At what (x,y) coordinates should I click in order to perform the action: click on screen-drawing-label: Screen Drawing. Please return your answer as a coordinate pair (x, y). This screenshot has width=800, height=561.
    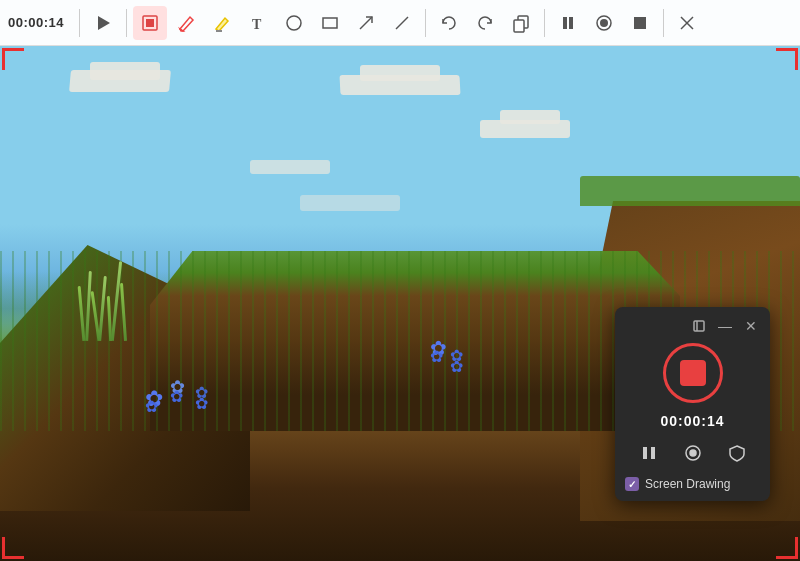
    Looking at the image, I should click on (688, 484).